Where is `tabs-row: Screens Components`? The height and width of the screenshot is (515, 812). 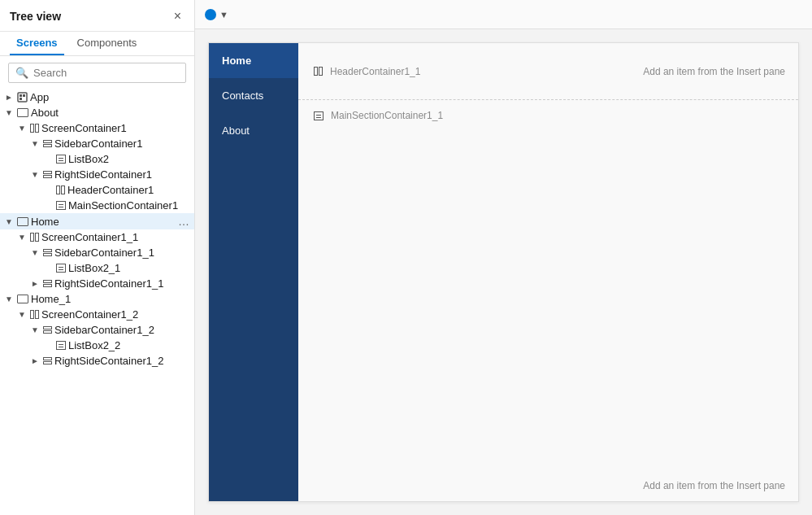 tabs-row: Screens Components is located at coordinates (98, 44).